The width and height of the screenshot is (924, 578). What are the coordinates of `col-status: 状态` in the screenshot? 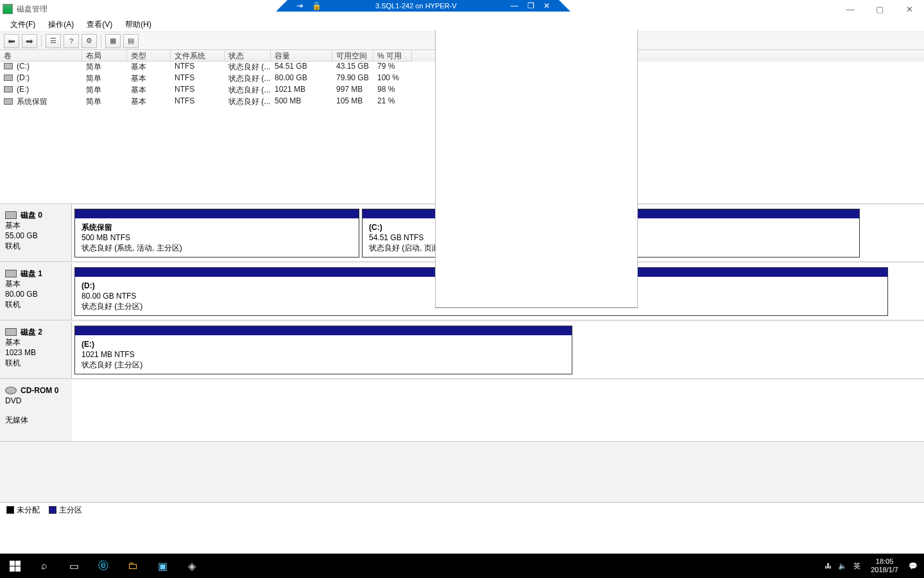 It's located at (248, 56).